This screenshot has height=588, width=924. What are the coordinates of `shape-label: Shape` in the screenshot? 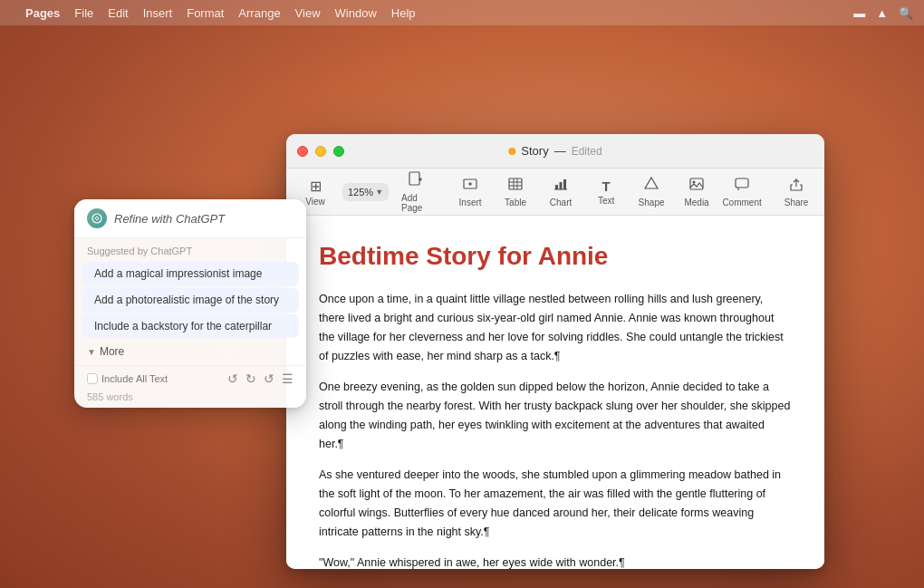 It's located at (652, 203).